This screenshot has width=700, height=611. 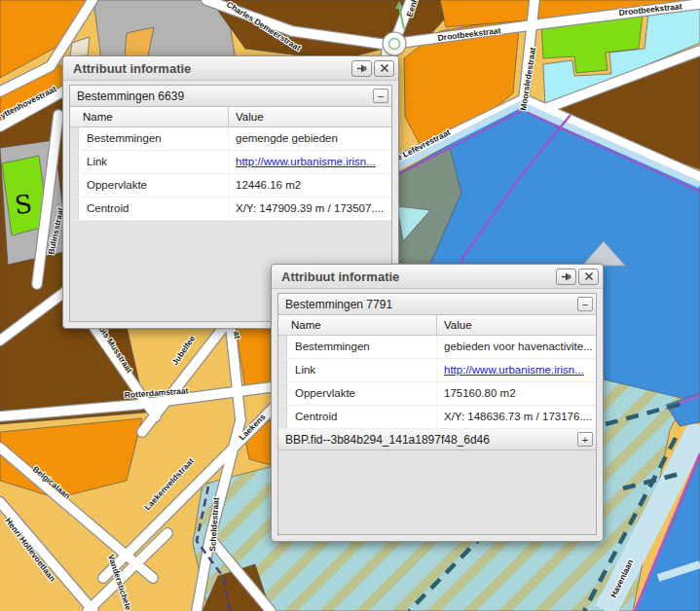 What do you see at coordinates (231, 209) in the screenshot?
I see `table-row: Centroid X/Y: 147909.39 m / 173507....` at bounding box center [231, 209].